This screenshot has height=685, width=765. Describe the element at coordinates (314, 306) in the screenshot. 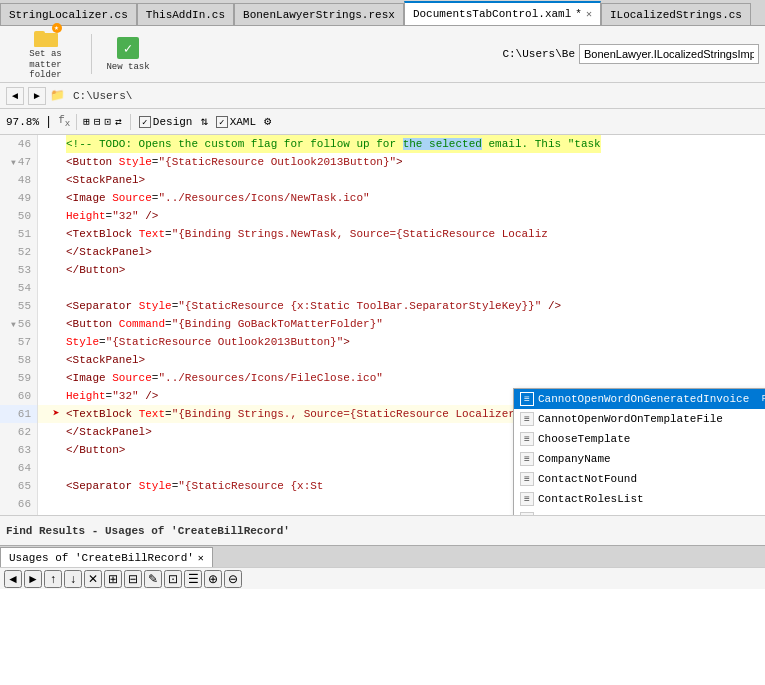

I see `code-text-55: <Separator Style="{StaticResource {x:Sta…` at that location.